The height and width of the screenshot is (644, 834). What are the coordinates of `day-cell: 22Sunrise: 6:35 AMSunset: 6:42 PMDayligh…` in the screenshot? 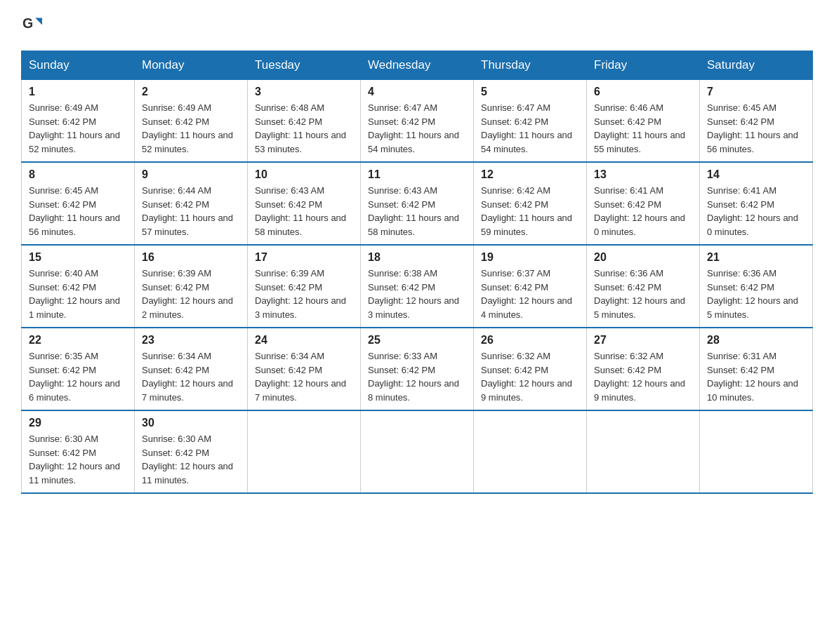 It's located at (79, 369).